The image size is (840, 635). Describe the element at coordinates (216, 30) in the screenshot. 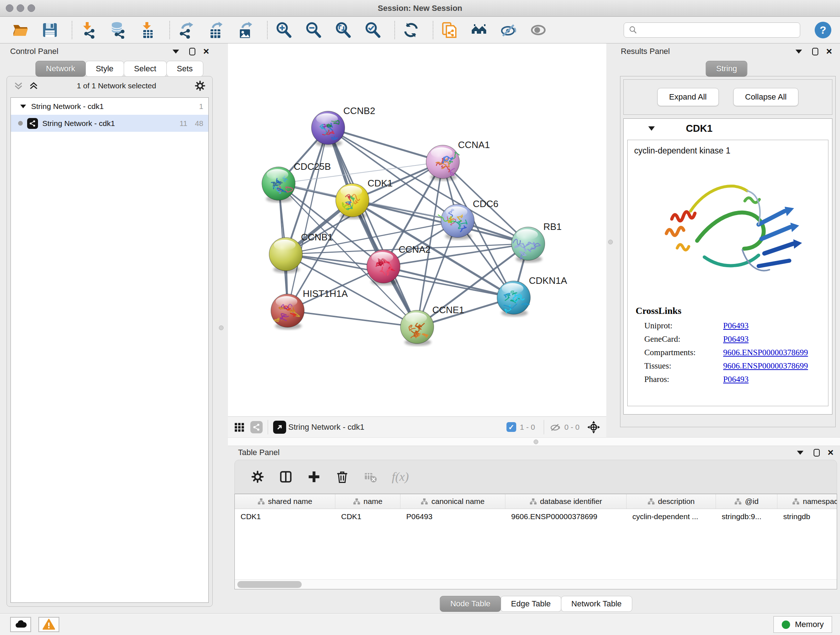

I see `export-table-icon` at that location.